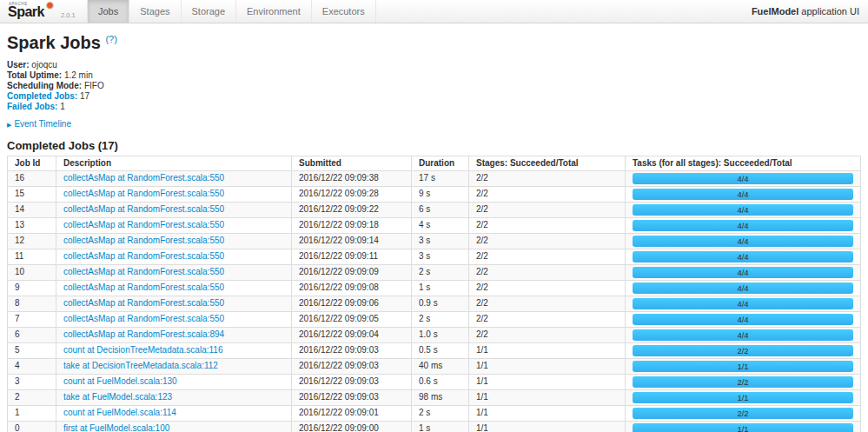  Describe the element at coordinates (155, 11) in the screenshot. I see `tab-stages: Stages` at that location.